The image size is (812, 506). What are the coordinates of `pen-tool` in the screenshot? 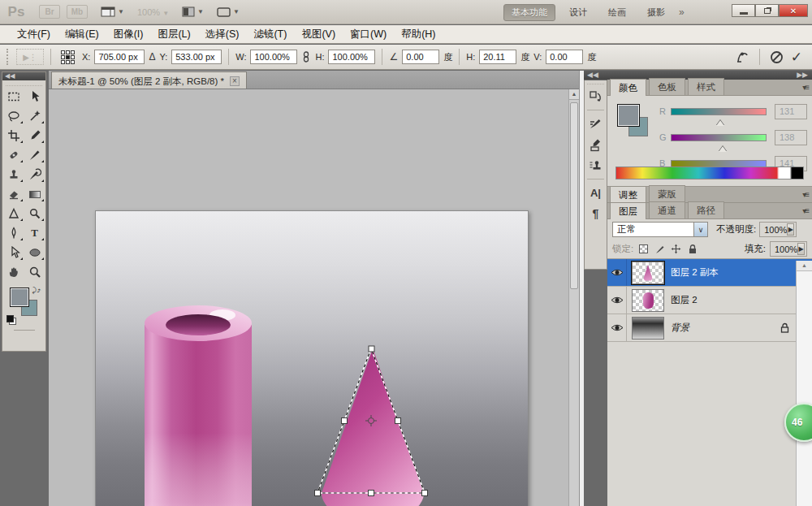 It's located at (14, 233).